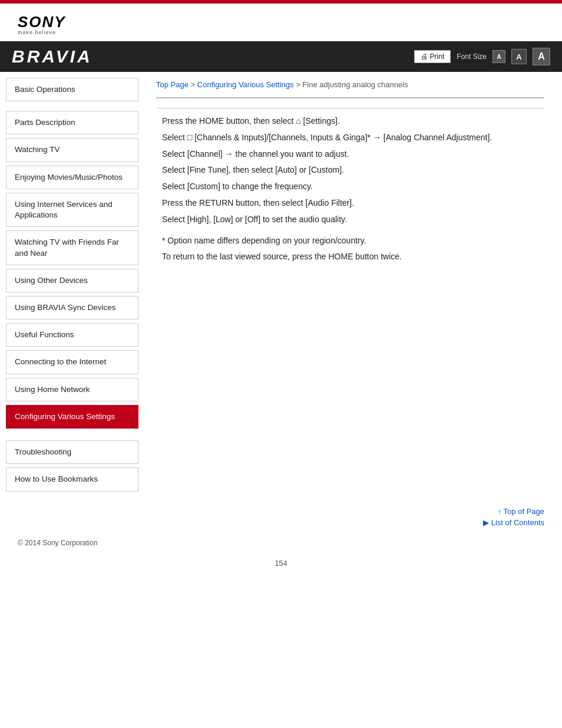  What do you see at coordinates (281, 57) in the screenshot?
I see `header-bar: BRAVIA 🖨 Print Font Size A A A` at bounding box center [281, 57].